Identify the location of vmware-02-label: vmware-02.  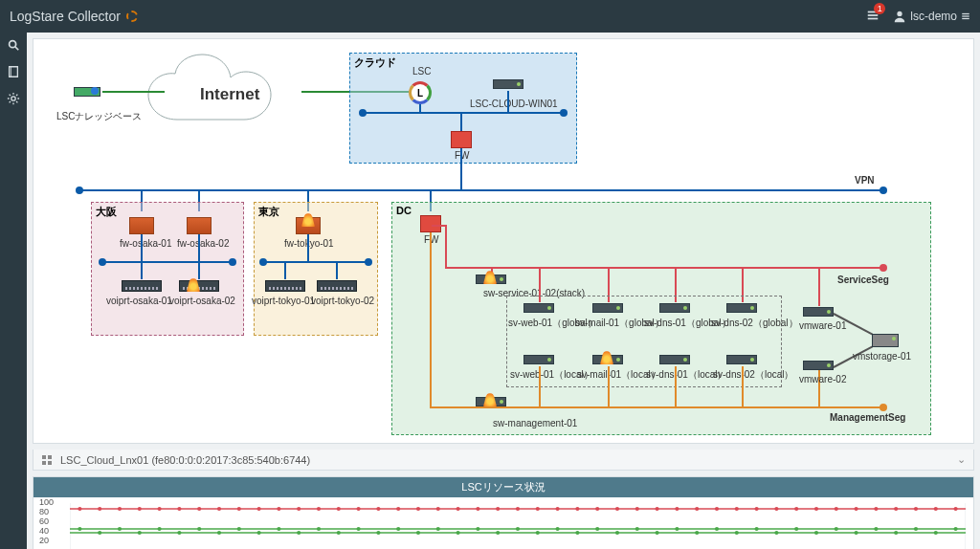
(823, 379).